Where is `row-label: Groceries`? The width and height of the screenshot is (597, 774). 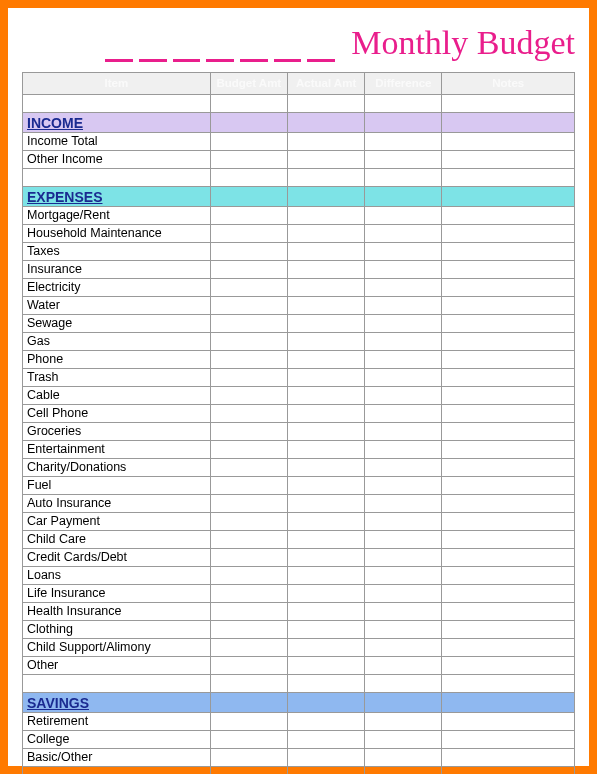 row-label: Groceries is located at coordinates (117, 432).